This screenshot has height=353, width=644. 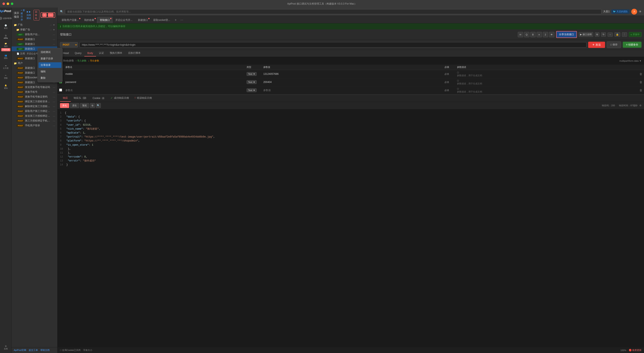 I want to click on more-options-button: ⋮, so click(x=624, y=35).